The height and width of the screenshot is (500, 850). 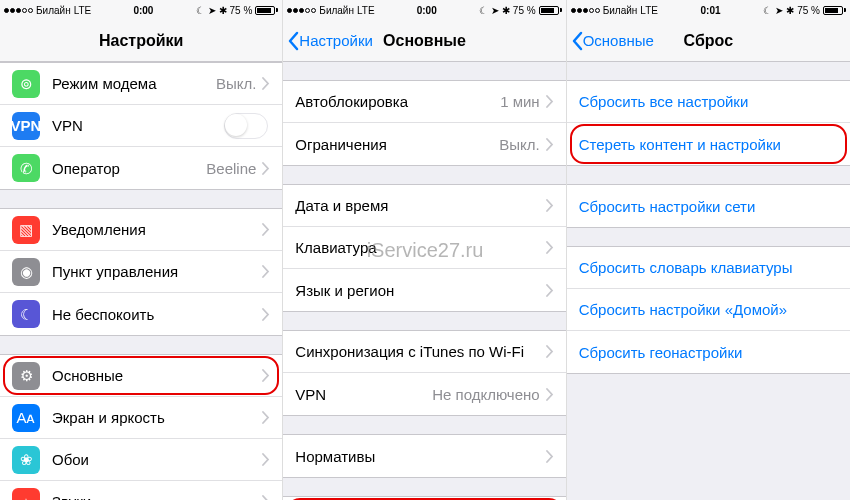 What do you see at coordinates (266, 10) in the screenshot?
I see `battery-icon` at bounding box center [266, 10].